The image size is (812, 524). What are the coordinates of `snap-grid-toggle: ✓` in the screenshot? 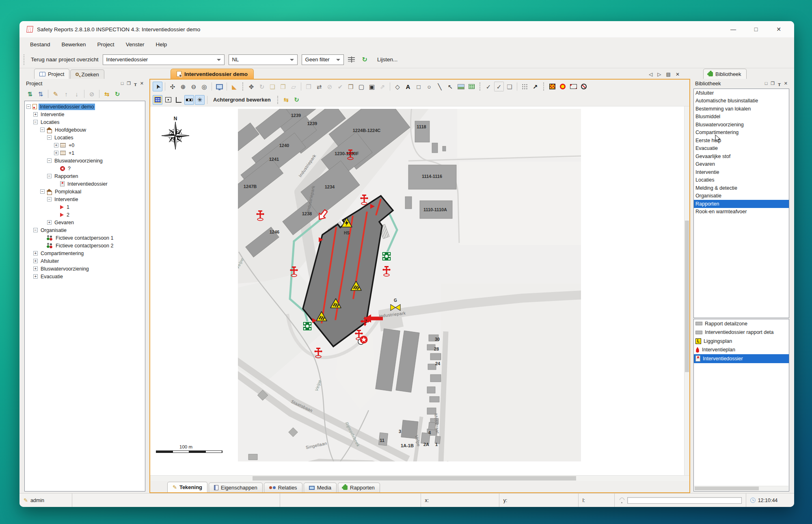 It's located at (499, 87).